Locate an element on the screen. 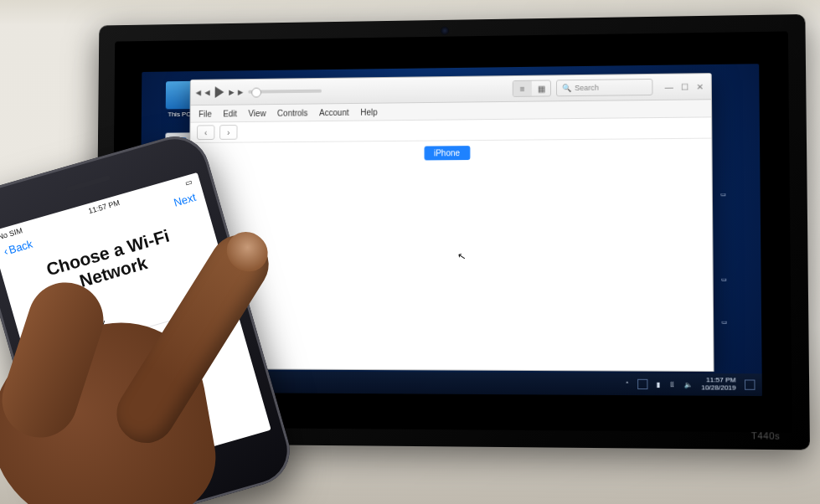 This screenshot has width=820, height=504. menu-edit: Edit is located at coordinates (229, 114).